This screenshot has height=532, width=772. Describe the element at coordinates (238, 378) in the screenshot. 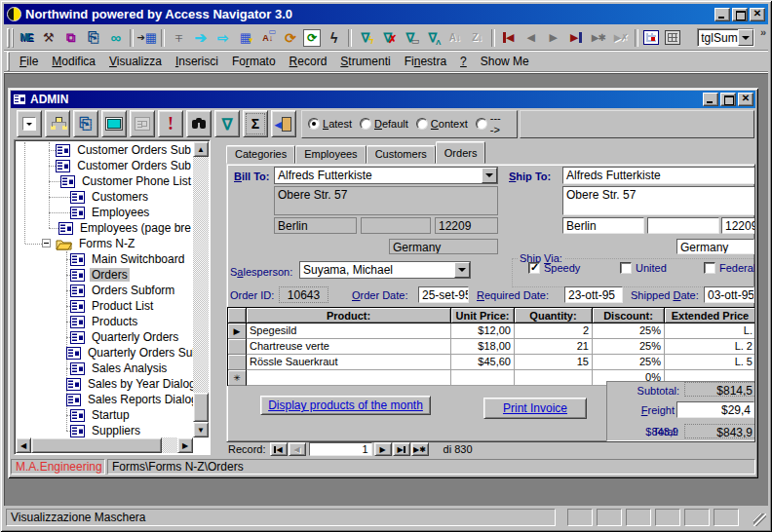

I see `new-row-selector: ✳` at that location.